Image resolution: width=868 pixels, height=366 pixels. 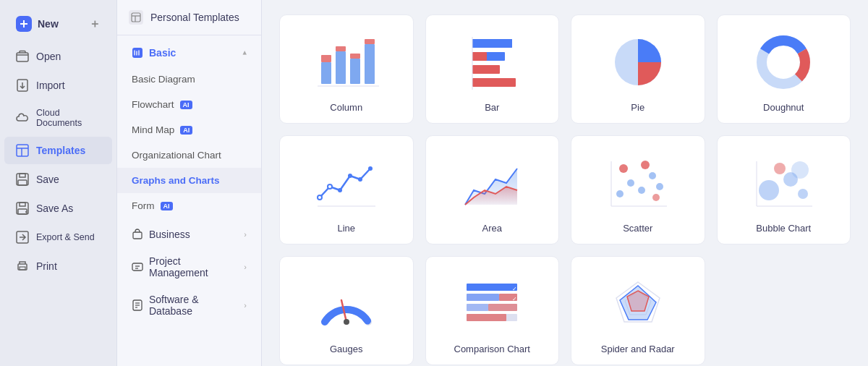 What do you see at coordinates (22, 118) in the screenshot?
I see `cloud-icon` at bounding box center [22, 118].